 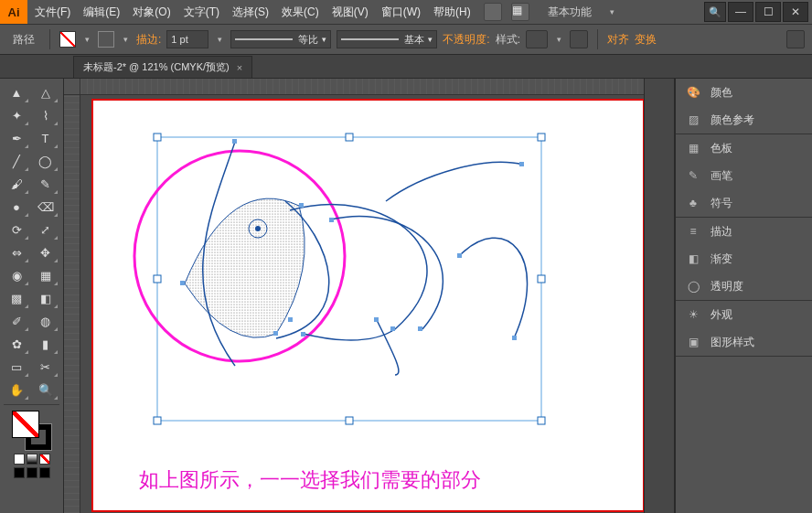 I want to click on pencil-tool: ✎, so click(x=46, y=185).